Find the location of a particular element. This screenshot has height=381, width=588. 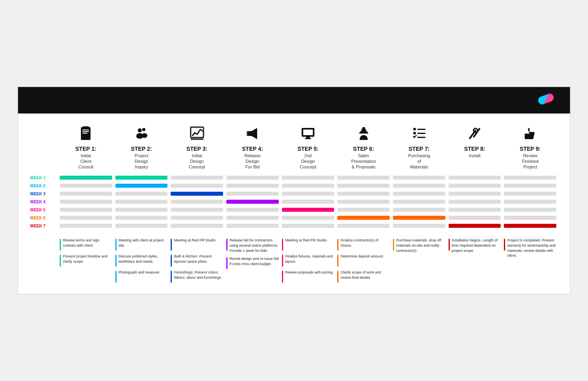

step-3-number: STEP 3: is located at coordinates (197, 149).